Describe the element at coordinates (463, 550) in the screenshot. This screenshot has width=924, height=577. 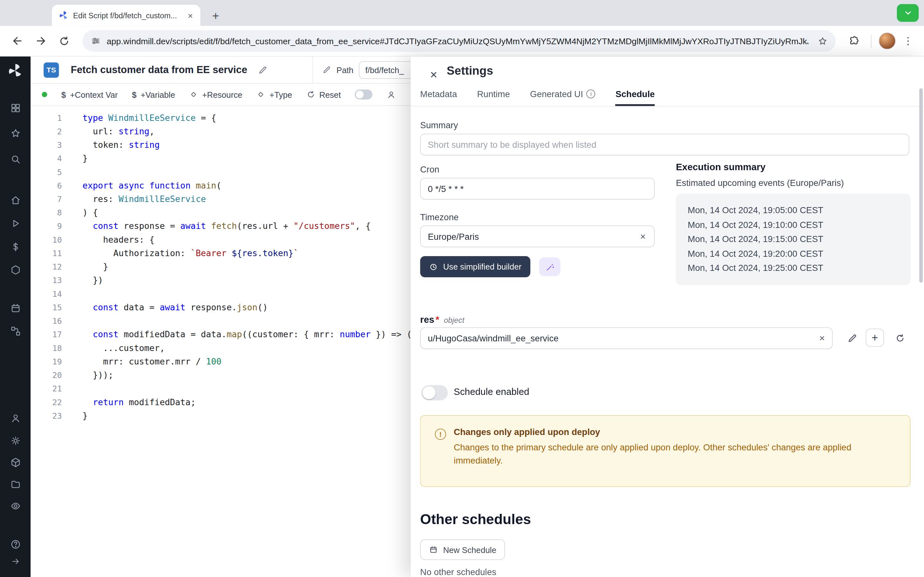
I see `new-schedule-button: New Schedule` at that location.